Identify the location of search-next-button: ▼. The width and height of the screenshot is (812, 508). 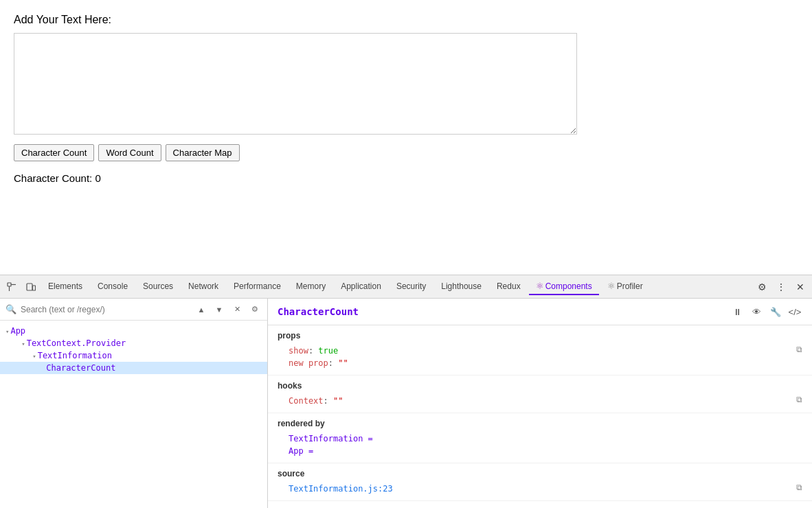
(219, 310).